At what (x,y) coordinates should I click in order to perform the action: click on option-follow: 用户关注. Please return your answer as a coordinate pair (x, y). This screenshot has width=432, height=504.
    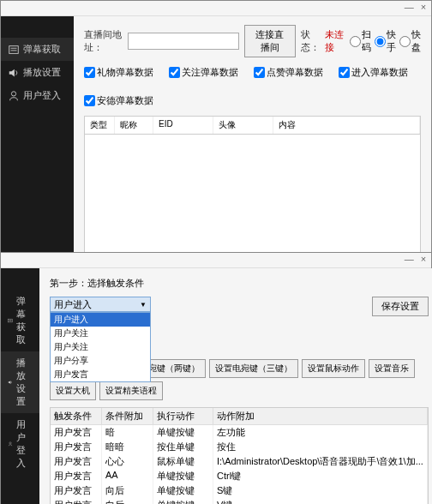
    Looking at the image, I should click on (100, 333).